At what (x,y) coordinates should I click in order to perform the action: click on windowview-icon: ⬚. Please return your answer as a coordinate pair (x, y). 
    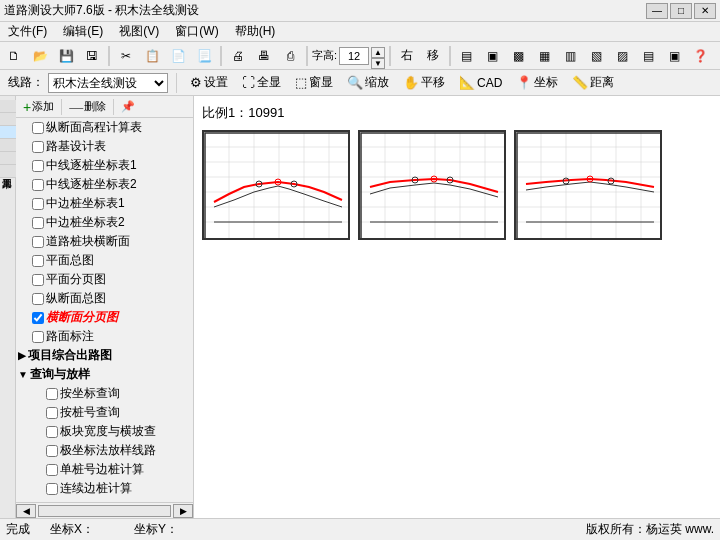
    Looking at the image, I should click on (301, 82).